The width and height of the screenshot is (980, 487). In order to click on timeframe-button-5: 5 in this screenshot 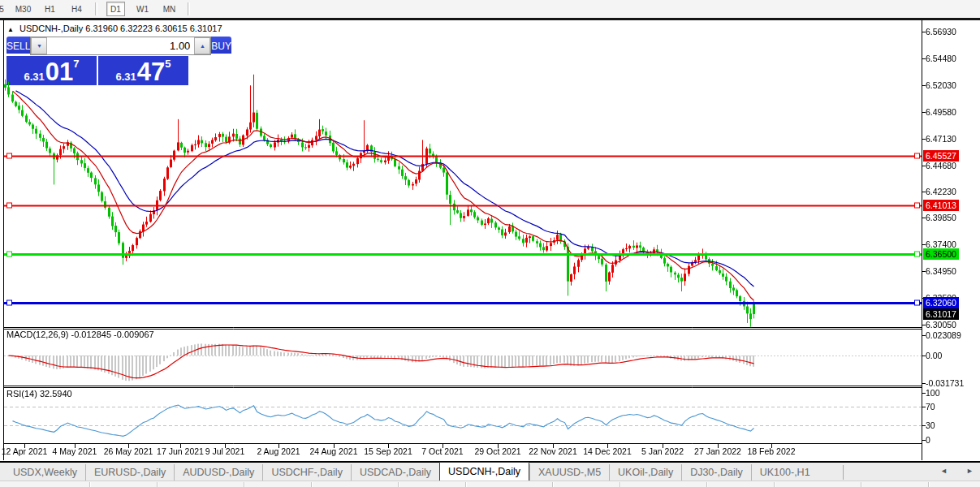, I will do `click(3, 9)`.